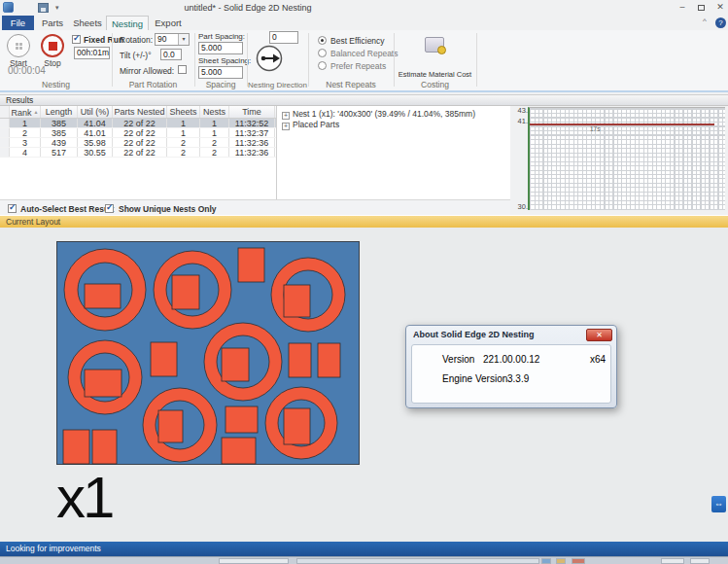 The width and height of the screenshot is (728, 564). I want to click on elapsed-time: 00:00:04, so click(27, 70).